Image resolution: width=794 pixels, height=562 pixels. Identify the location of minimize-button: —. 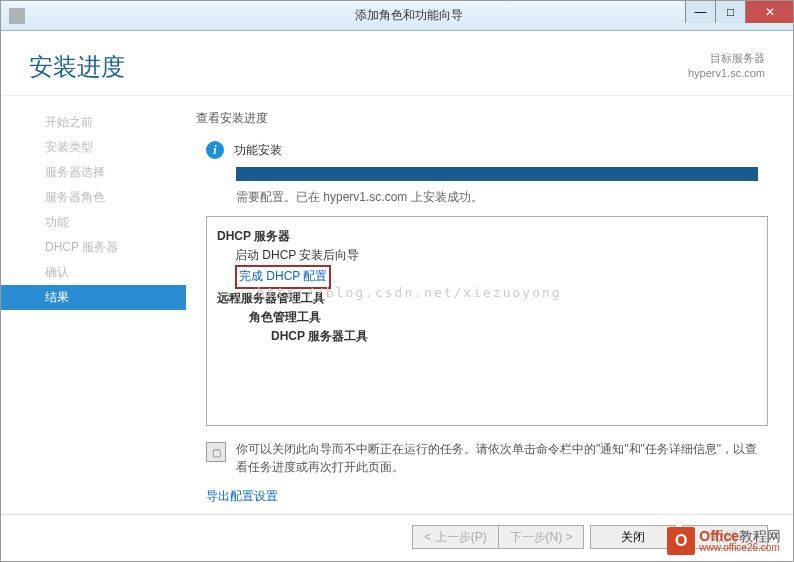
(700, 12).